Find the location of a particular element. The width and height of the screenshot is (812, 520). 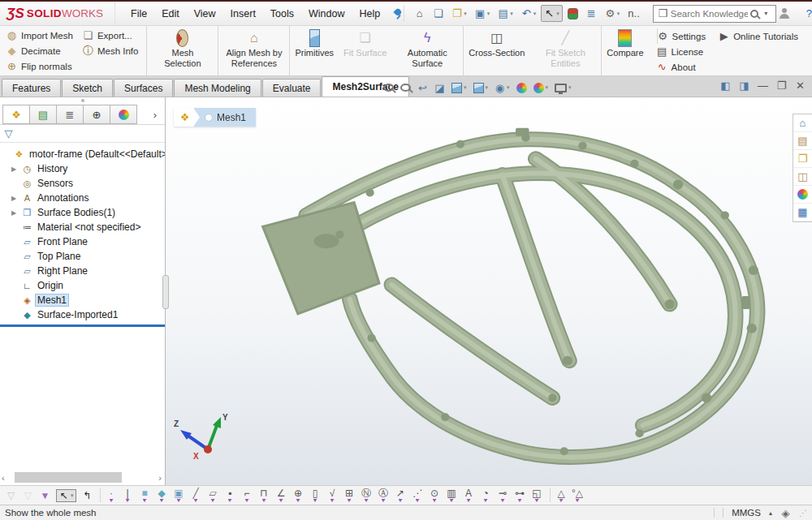

panel-splitter-handle is located at coordinates (83, 101).